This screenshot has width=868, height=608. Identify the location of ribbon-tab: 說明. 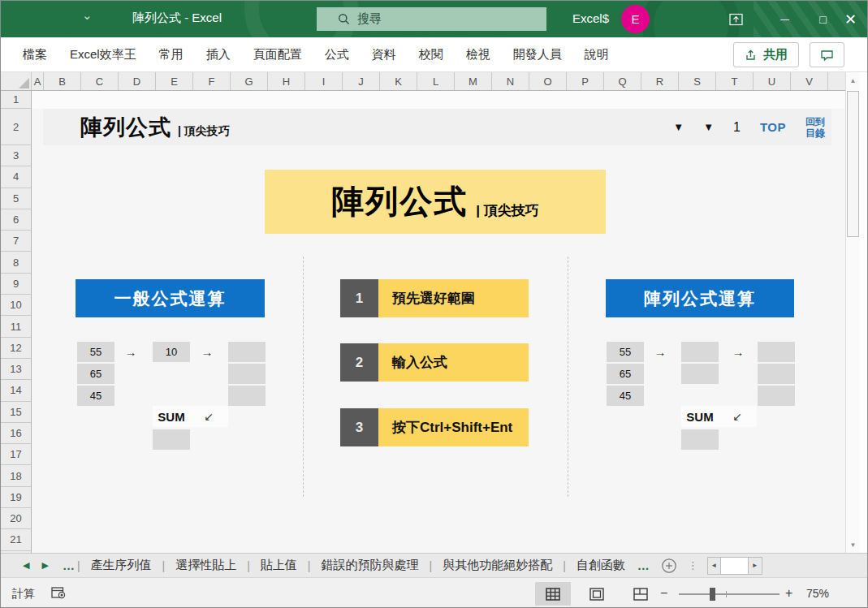
(597, 54).